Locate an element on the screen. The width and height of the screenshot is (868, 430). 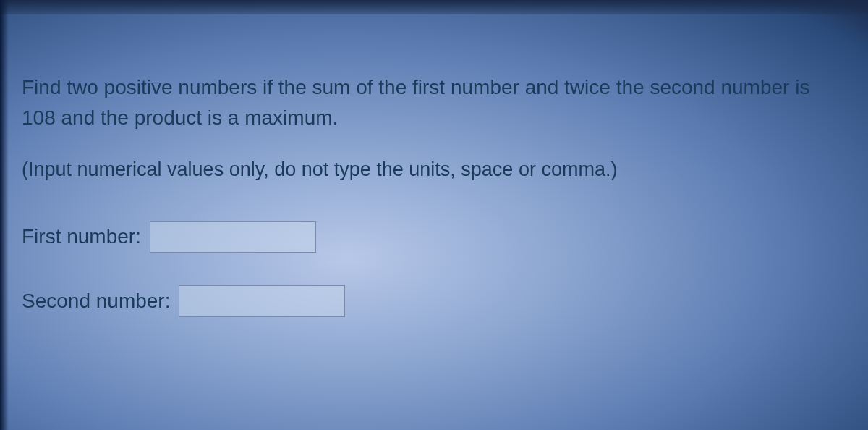
second-number-input is located at coordinates (262, 301).